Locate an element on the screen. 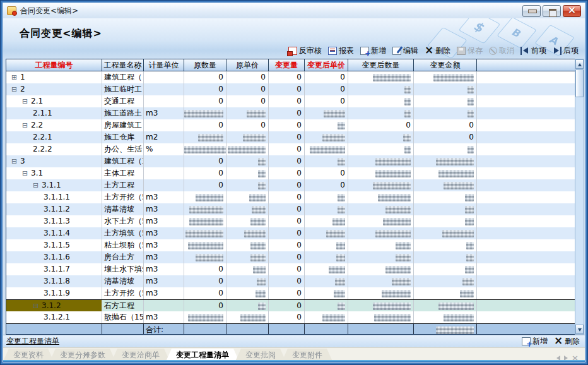 The width and height of the screenshot is (588, 365). scroll-down-button is located at coordinates (579, 330).